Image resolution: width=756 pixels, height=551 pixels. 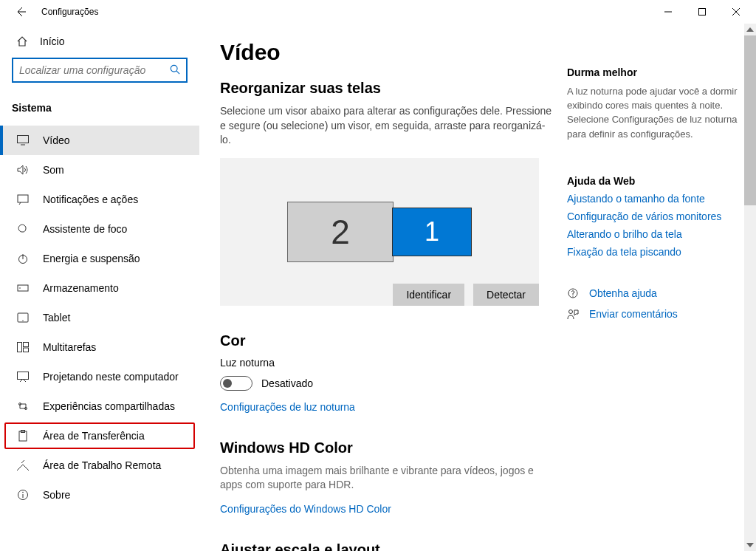 What do you see at coordinates (750, 545) in the screenshot?
I see `scroll-down-button` at bounding box center [750, 545].